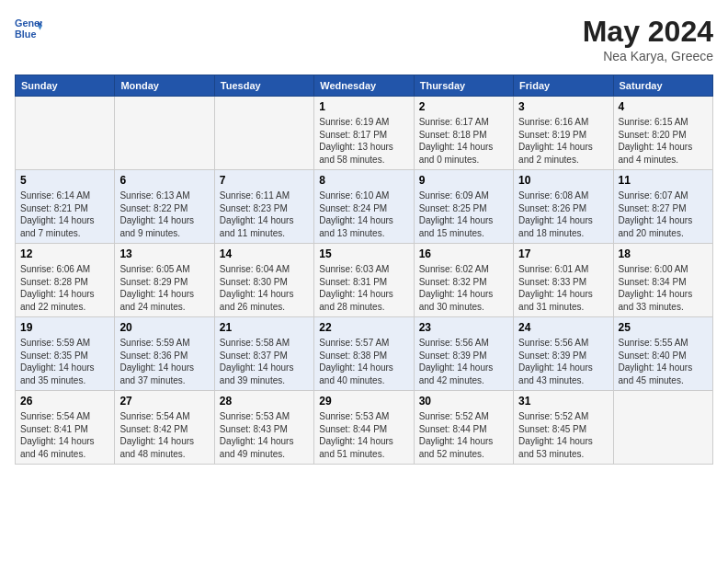 This screenshot has width=728, height=563. Describe the element at coordinates (364, 196) in the screenshot. I see `info-line: Sunrise: 6:10 AM` at that location.